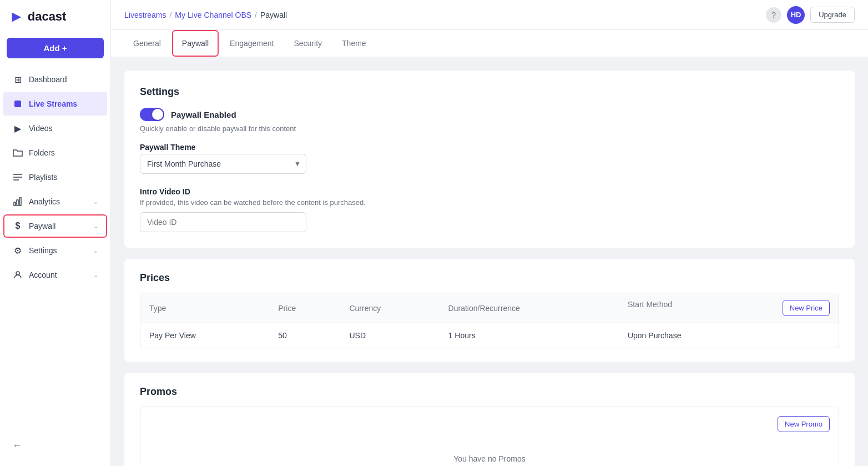 This screenshot has height=466, width=868. I want to click on cell-start-method: Upon Purchase, so click(729, 335).